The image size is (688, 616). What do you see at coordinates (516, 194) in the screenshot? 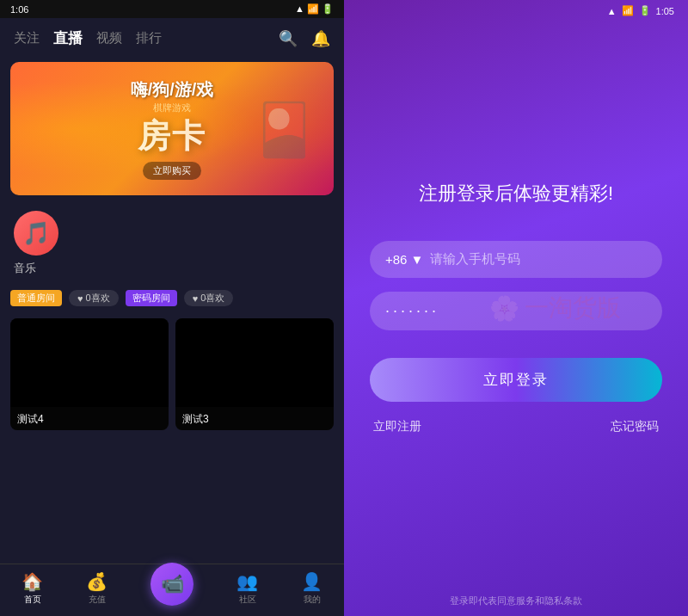
I see `login-title: 注册登录后体验更精彩!` at bounding box center [516, 194].